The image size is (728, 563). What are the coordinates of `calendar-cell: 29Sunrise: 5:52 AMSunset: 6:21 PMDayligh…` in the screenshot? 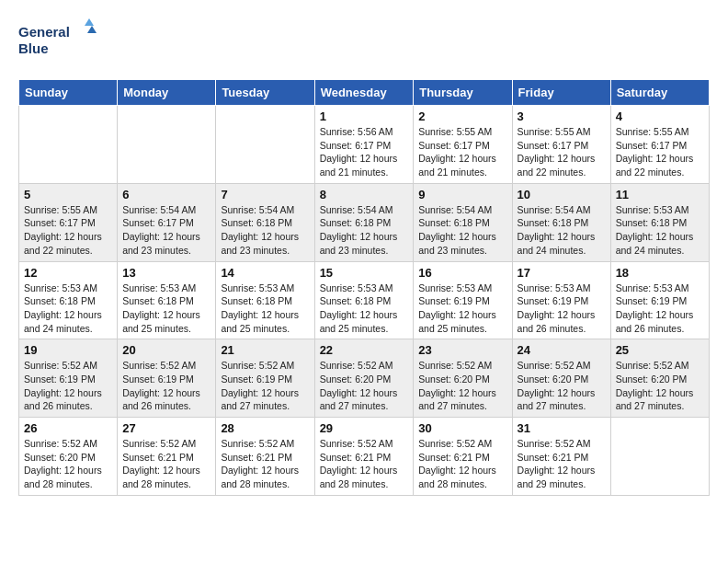 It's located at (364, 456).